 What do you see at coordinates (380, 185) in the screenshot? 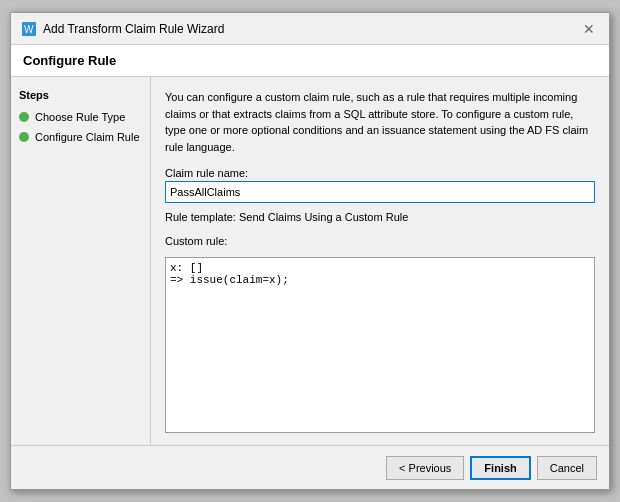
I see `claim-rule-name-field: Claim rule name:` at bounding box center [380, 185].